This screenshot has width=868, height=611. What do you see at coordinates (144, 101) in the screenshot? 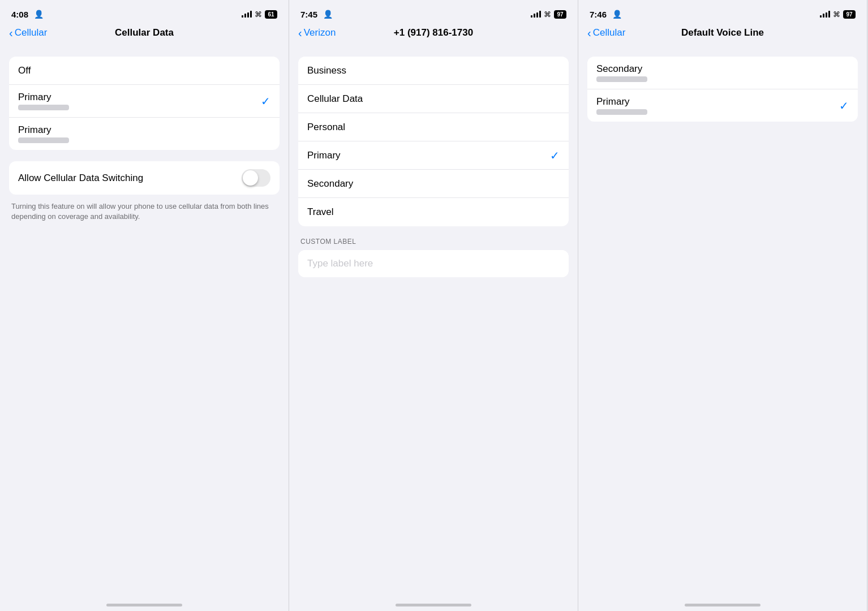
I see `list-item-primary1: Primary ✓` at bounding box center [144, 101].